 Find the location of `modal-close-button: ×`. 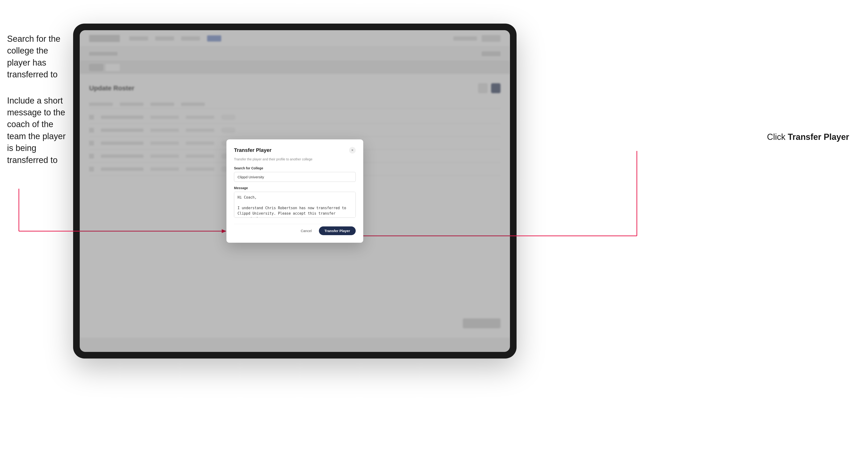

modal-close-button: × is located at coordinates (352, 150).